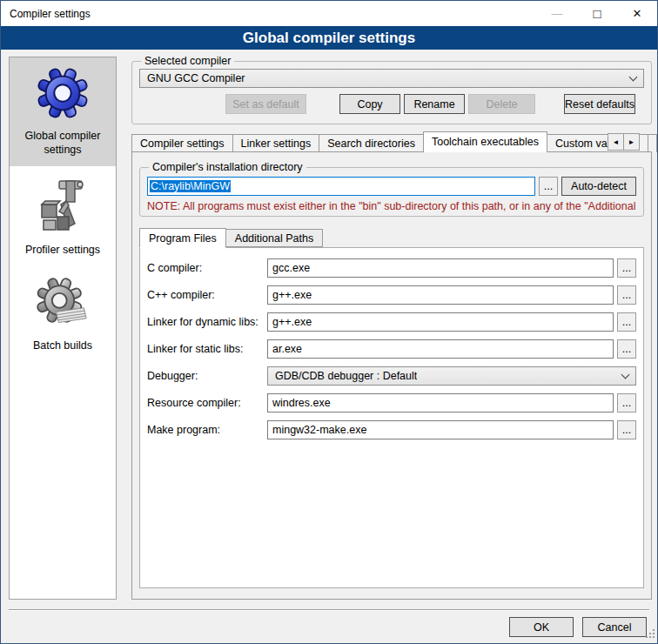  What do you see at coordinates (392, 322) in the screenshot?
I see `field-row-linker-dynamic: Linker for dynamic libs: ...` at bounding box center [392, 322].